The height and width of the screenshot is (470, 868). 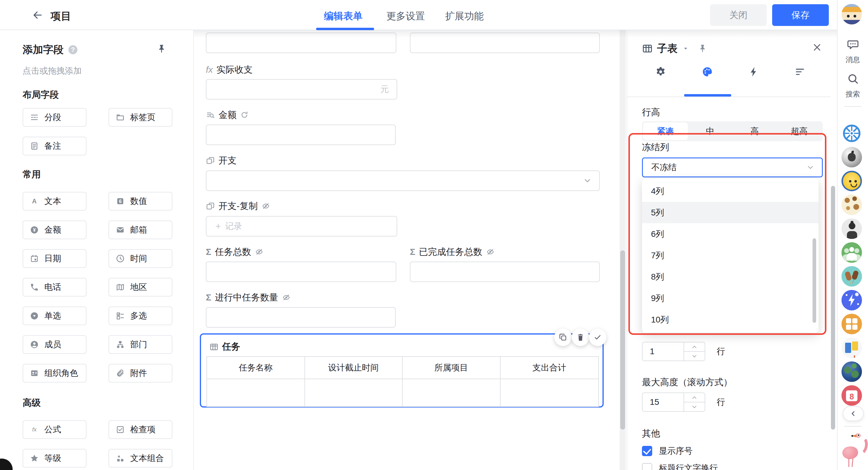 What do you see at coordinates (665, 131) in the screenshot?
I see `row-height-option-compact: 紧凑` at bounding box center [665, 131].